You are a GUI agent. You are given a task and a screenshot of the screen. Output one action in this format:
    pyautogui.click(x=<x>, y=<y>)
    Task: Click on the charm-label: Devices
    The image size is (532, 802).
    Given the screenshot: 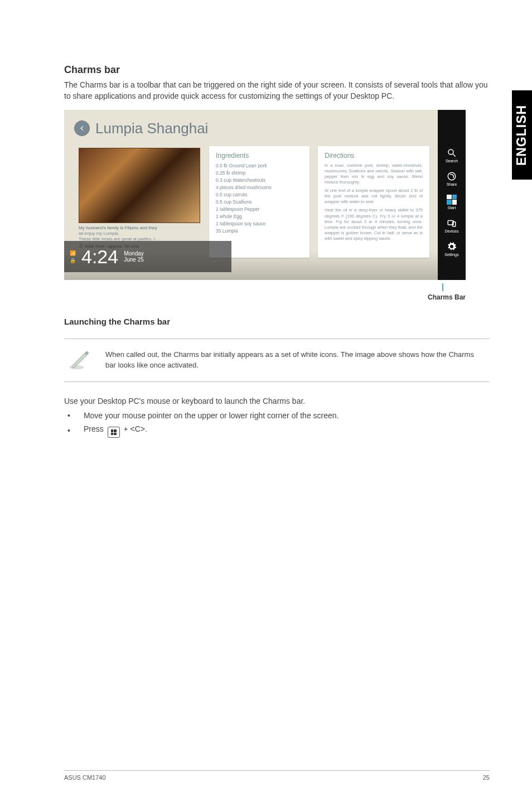 What is the action you would take?
    pyautogui.click(x=452, y=231)
    